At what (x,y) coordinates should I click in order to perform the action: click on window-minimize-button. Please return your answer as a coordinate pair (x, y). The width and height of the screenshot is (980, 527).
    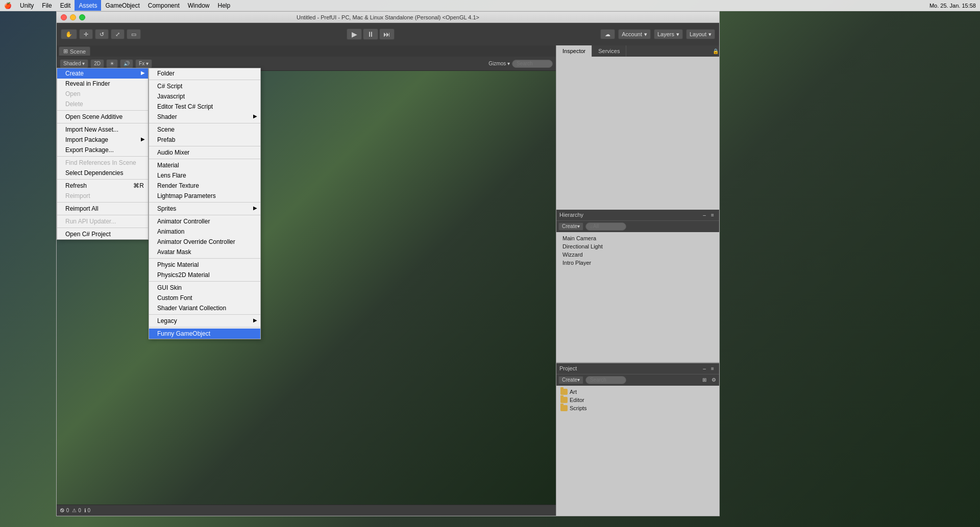
    Looking at the image, I should click on (73, 17).